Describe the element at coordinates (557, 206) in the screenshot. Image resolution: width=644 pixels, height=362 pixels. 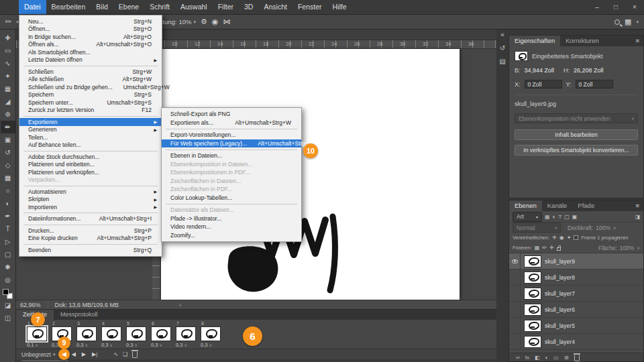
I see `panel-tab: Kanäle` at that location.